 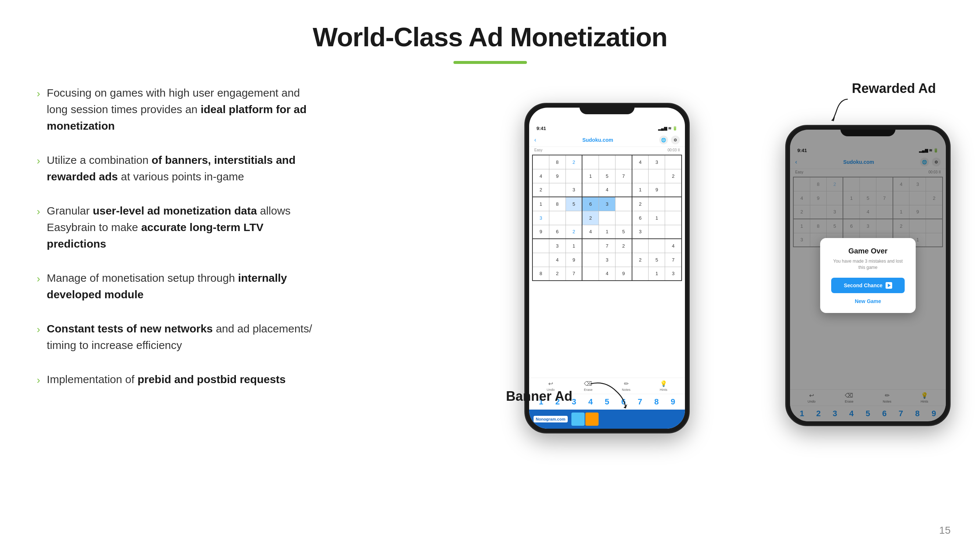 What do you see at coordinates (180, 110) in the screenshot?
I see `bullet-item-1: › Focusing on games with high user engag…` at bounding box center [180, 110].